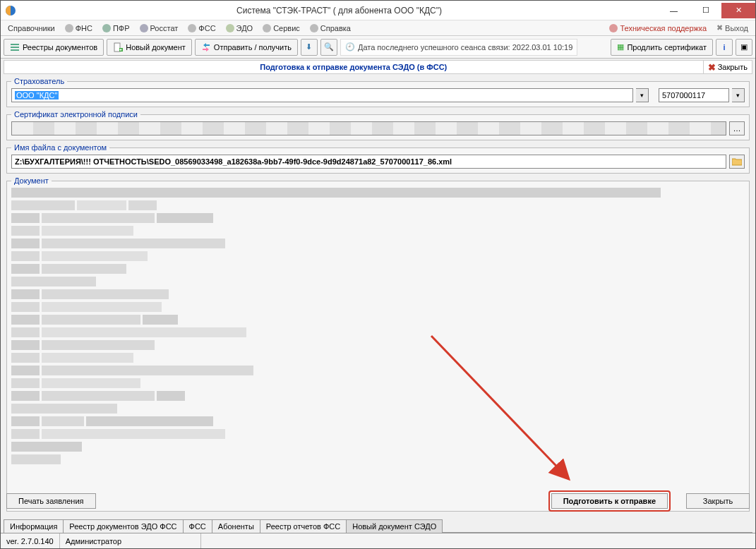 The width and height of the screenshot is (756, 549). I want to click on insurer-group: Страхователь ООО "КДС" ▾ 5707000117 ▾, so click(378, 92).